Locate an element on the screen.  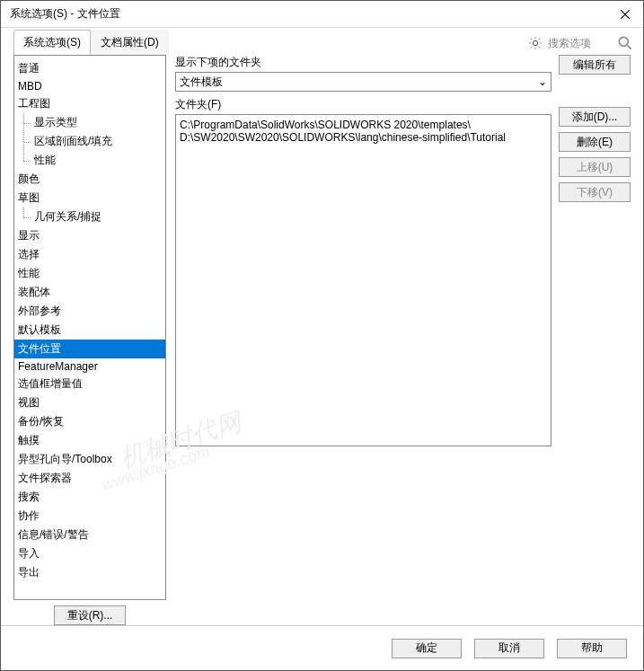
tree-item: MBD is located at coordinates (90, 86).